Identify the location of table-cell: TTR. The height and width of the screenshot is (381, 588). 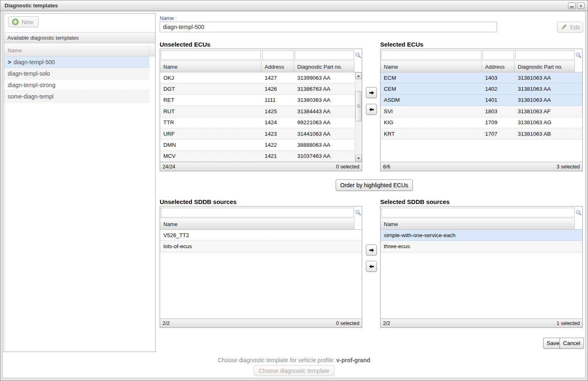
(211, 123).